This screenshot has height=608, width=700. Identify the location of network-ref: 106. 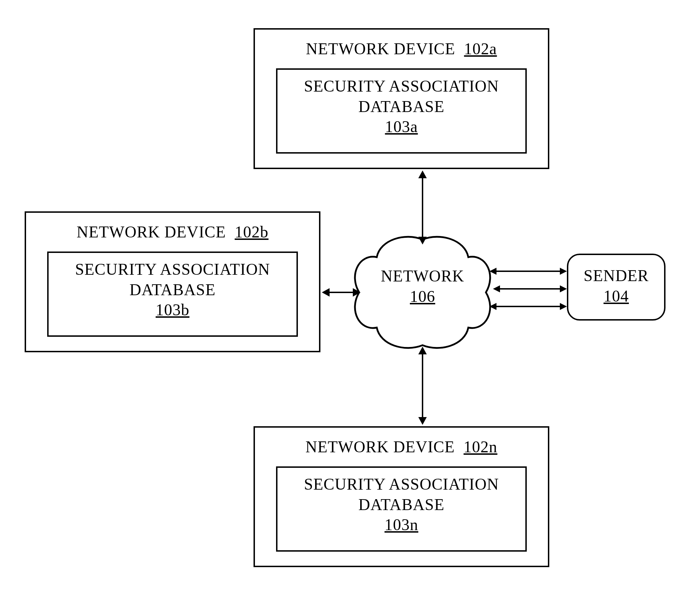
(423, 297).